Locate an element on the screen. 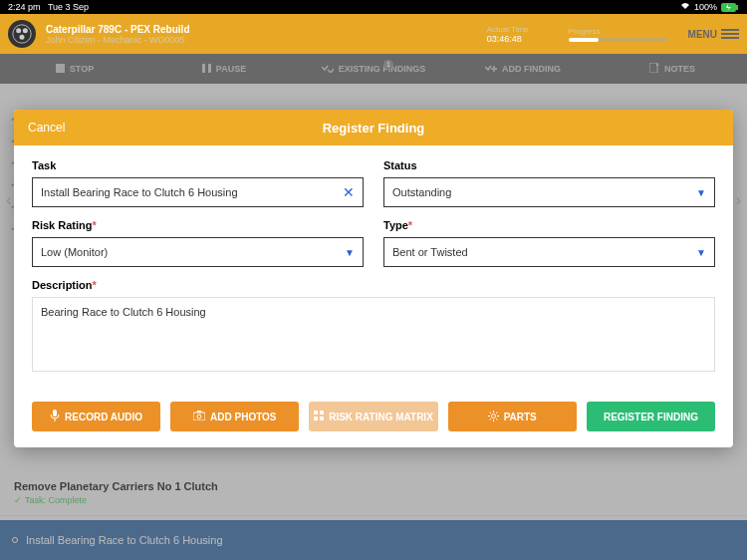  type-label: Type* is located at coordinates (550, 225).